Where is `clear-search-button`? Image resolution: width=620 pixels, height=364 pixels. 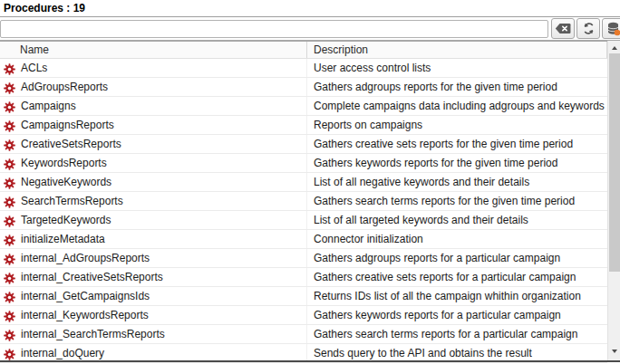 clear-search-button is located at coordinates (563, 29).